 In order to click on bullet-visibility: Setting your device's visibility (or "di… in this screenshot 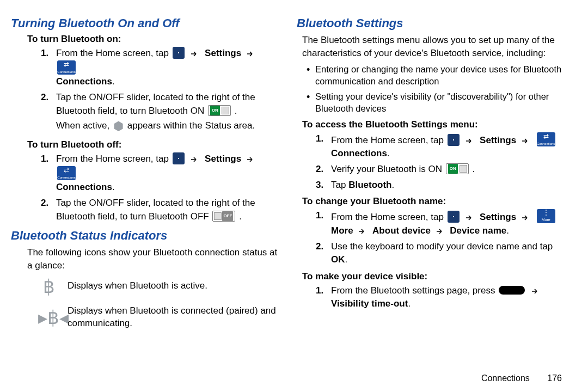, I will do `click(437, 102)`.